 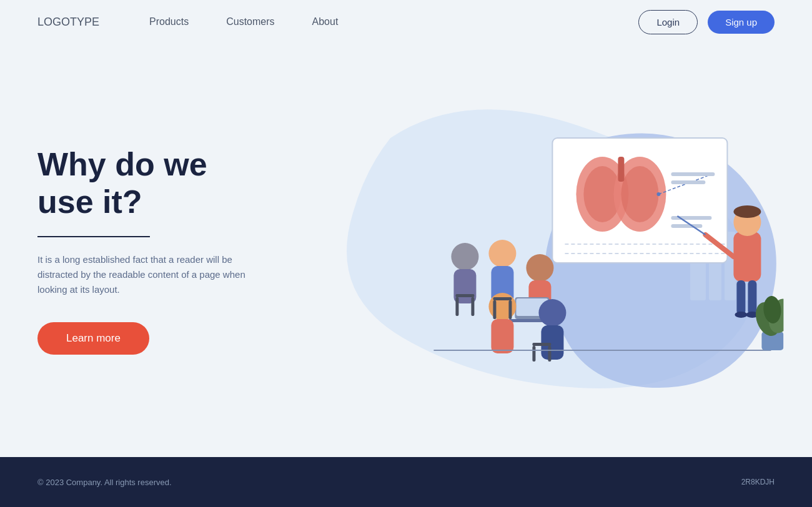 I want to click on header-actions: Login Sign up, so click(x=706, y=22).